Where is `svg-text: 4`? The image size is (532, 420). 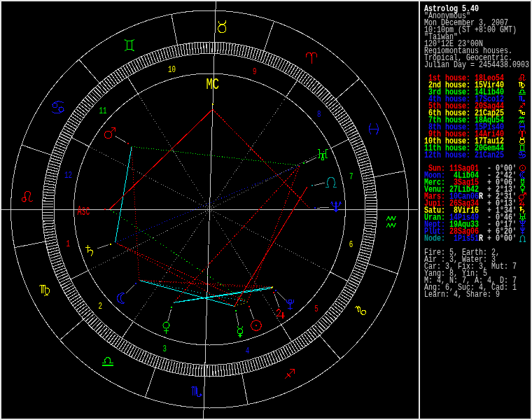
svg-text: 4 is located at coordinates (248, 351).